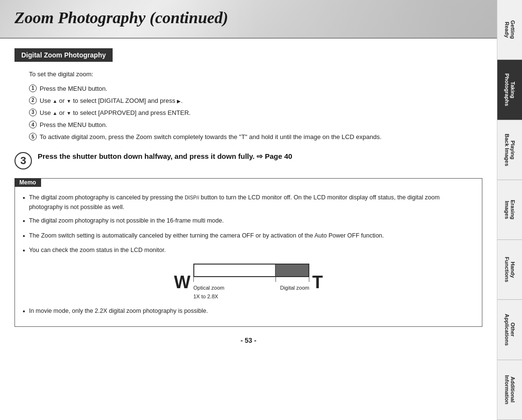 This screenshot has height=420, width=522. Describe the element at coordinates (276, 280) in the screenshot. I see `tick-mid` at that location.